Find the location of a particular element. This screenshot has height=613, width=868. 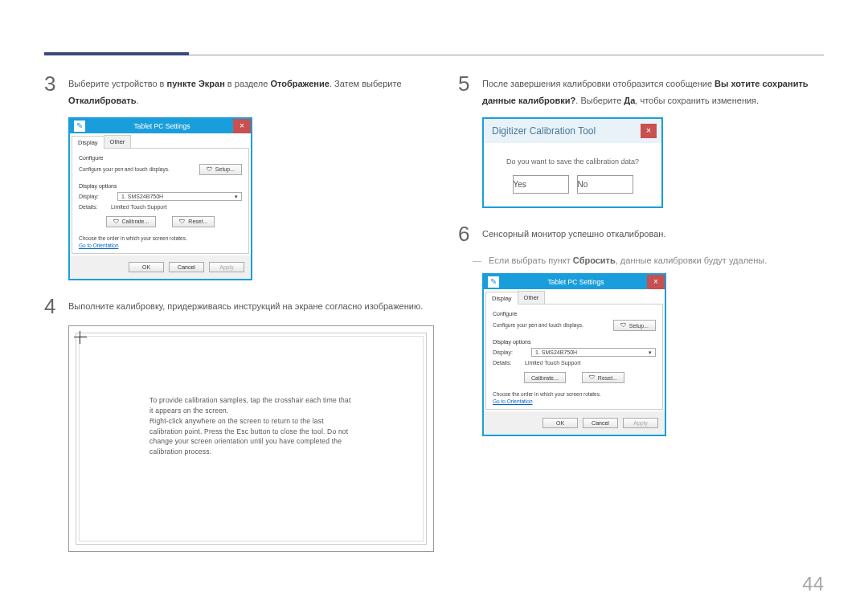

crosshair-icon is located at coordinates (80, 337).